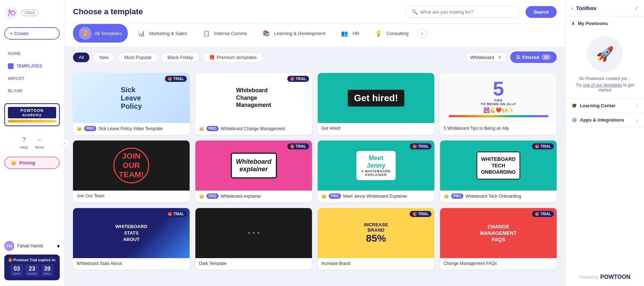 This screenshot has width=644, height=286. I want to click on timer-mins: 39 MINS, so click(47, 270).